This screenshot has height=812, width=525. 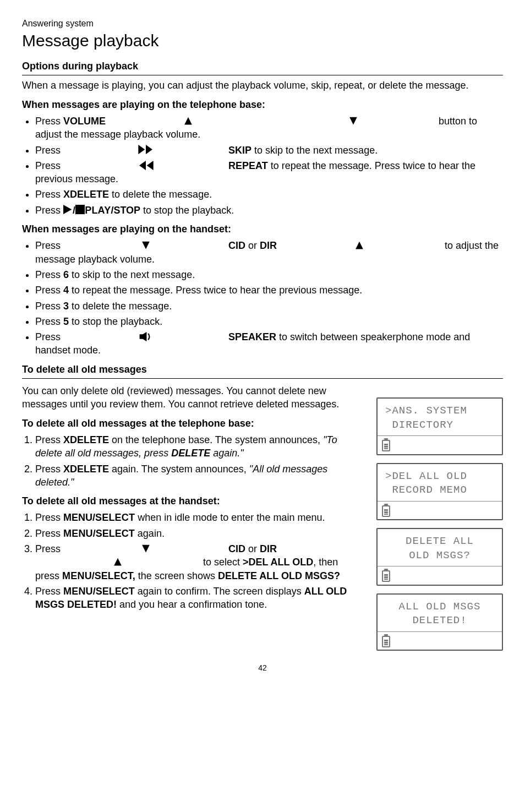 I want to click on list-item: Press CID or DIR to select >DEL ALL OLD,…, so click(x=199, y=563).